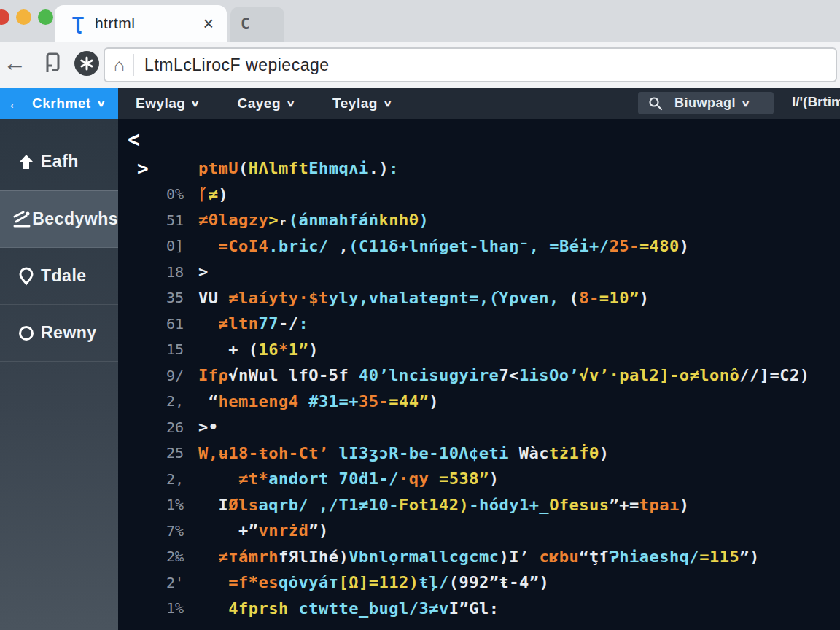 This screenshot has height=630, width=840. I want to click on code-text: +”vnrżḋ”), so click(264, 531).